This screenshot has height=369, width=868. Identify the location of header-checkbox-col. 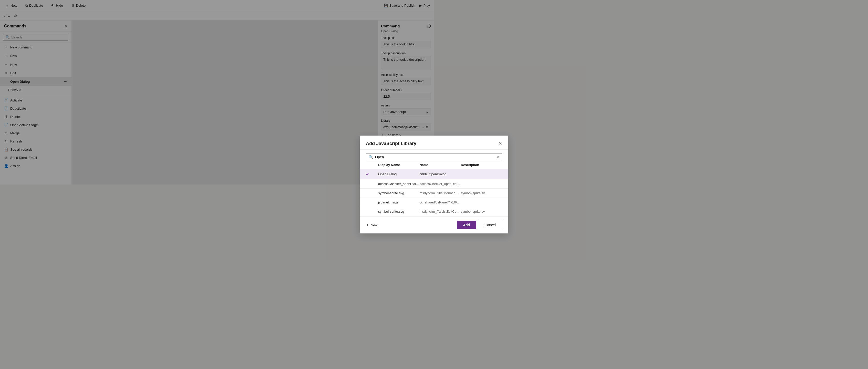
(372, 165).